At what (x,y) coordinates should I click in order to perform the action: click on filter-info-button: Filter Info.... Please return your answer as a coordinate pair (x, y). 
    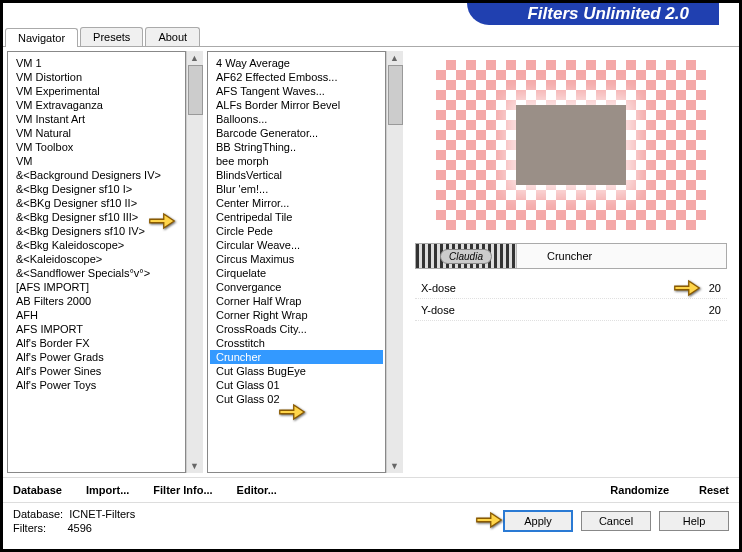
    Looking at the image, I should click on (182, 490).